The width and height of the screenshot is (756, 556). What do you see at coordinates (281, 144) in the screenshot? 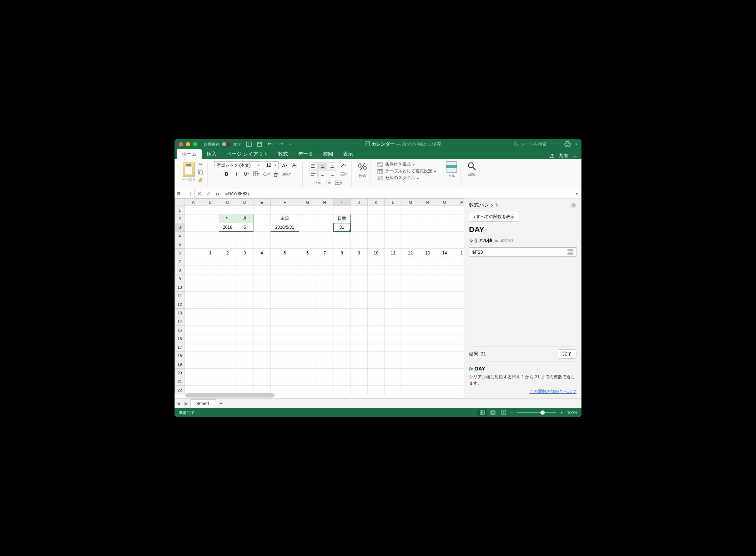
I see `redo-icon` at bounding box center [281, 144].